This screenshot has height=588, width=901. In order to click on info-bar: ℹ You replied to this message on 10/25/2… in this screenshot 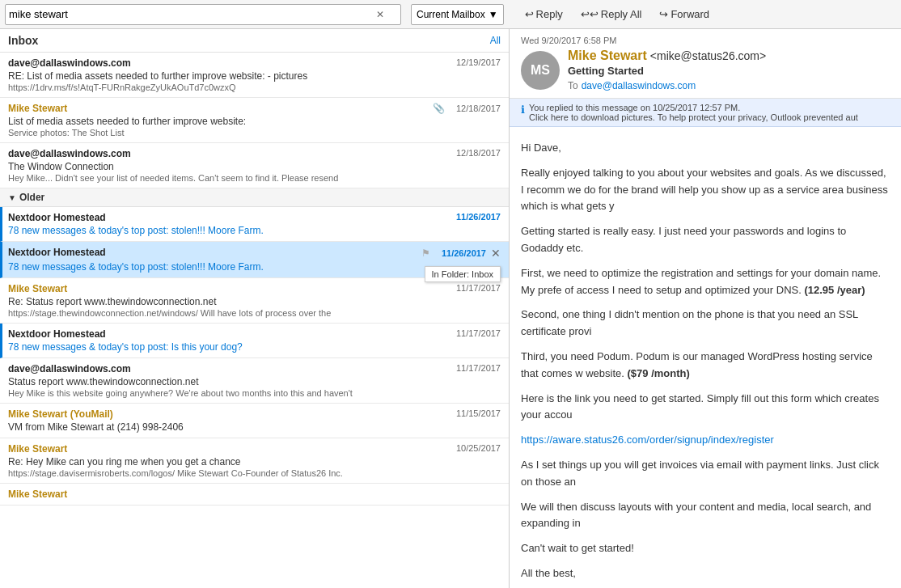, I will do `click(705, 113)`.